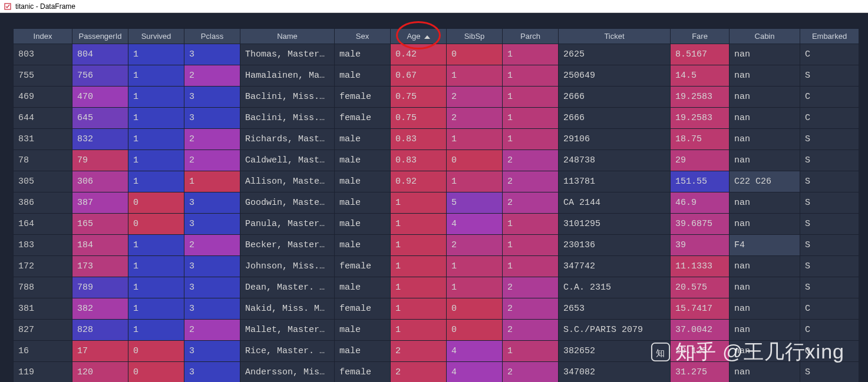  I want to click on cell-fare: 29, so click(700, 161).